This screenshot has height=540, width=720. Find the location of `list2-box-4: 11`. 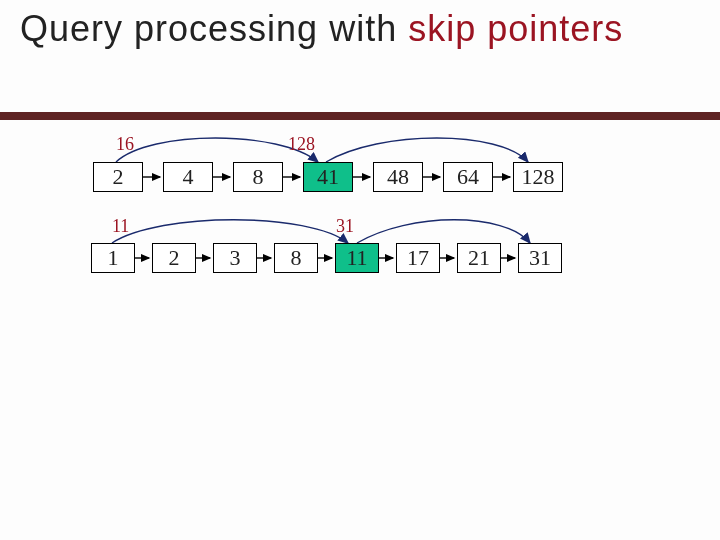

list2-box-4: 11 is located at coordinates (357, 258).